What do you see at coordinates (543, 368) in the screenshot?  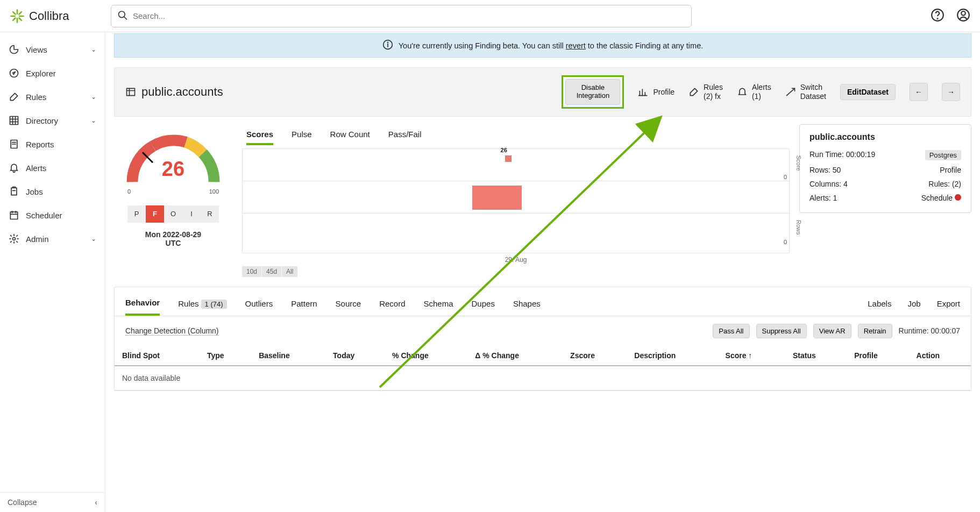 I see `behavior-table: Blind Spot Type Baseline Today % Change …` at bounding box center [543, 368].